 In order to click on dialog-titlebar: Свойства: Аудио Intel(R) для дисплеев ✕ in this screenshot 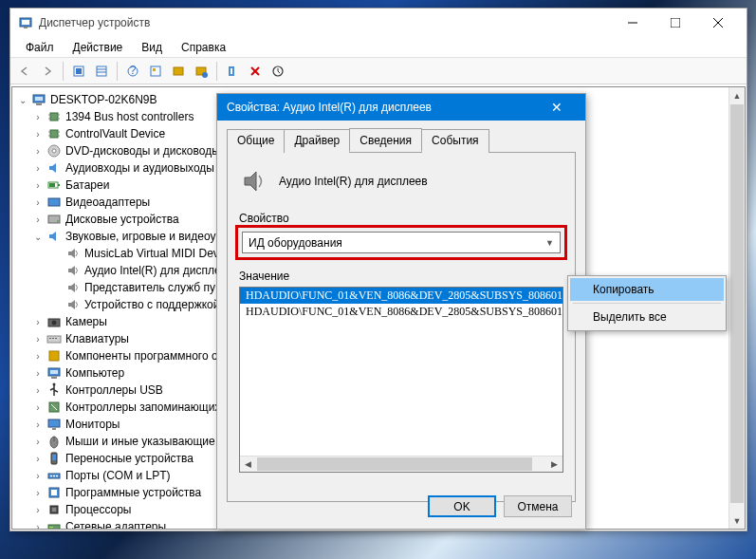, I will do `click(401, 107)`.